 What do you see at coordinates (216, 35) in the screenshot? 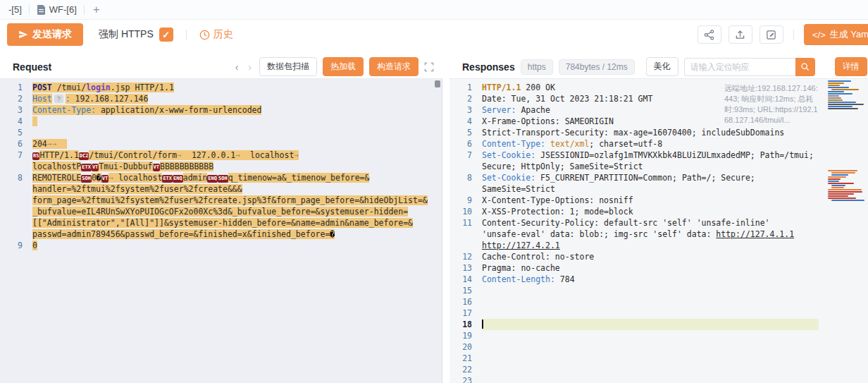
I see `history-button: 历史` at bounding box center [216, 35].